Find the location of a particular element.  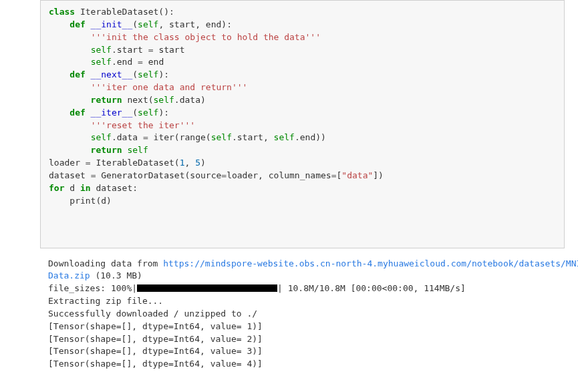

rhs: end is located at coordinates (154, 61).